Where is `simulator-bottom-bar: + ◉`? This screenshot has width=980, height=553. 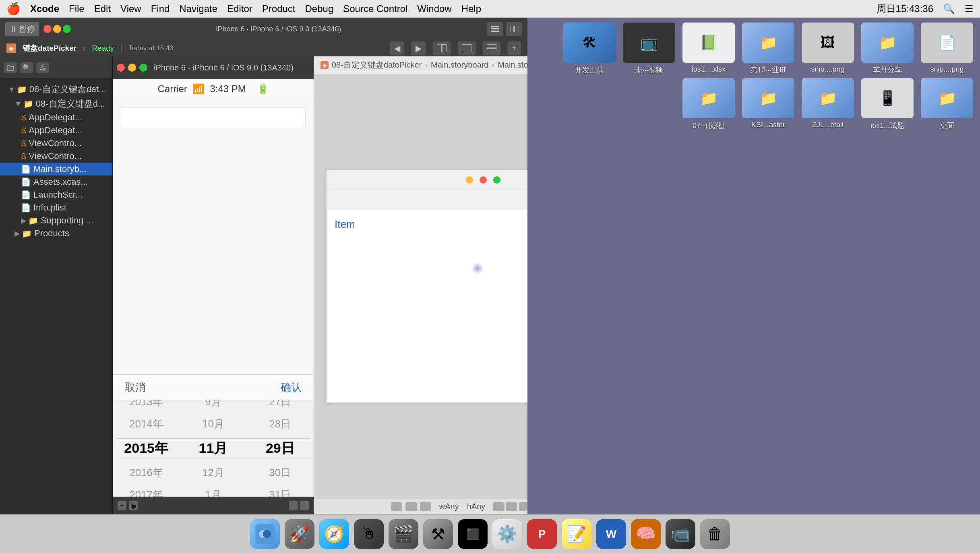
simulator-bottom-bar: + ◉ is located at coordinates (213, 506).